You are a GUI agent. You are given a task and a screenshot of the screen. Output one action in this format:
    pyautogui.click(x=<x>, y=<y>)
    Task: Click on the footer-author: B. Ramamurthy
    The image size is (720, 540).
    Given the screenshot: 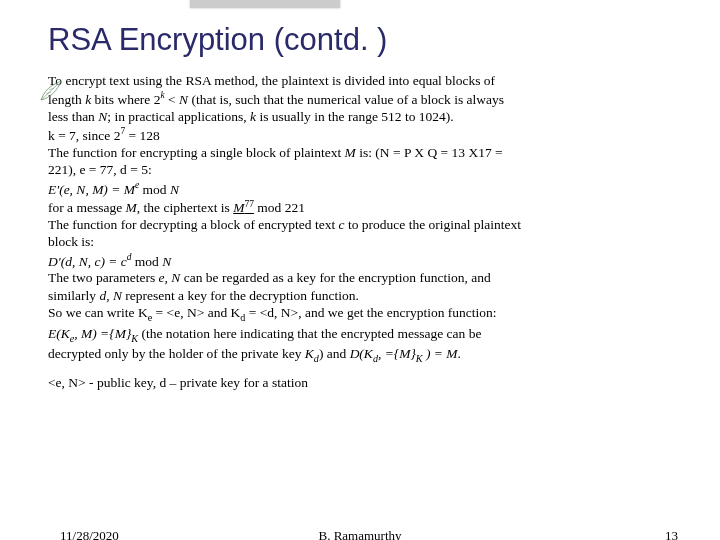 What is the action you would take?
    pyautogui.click(x=360, y=534)
    